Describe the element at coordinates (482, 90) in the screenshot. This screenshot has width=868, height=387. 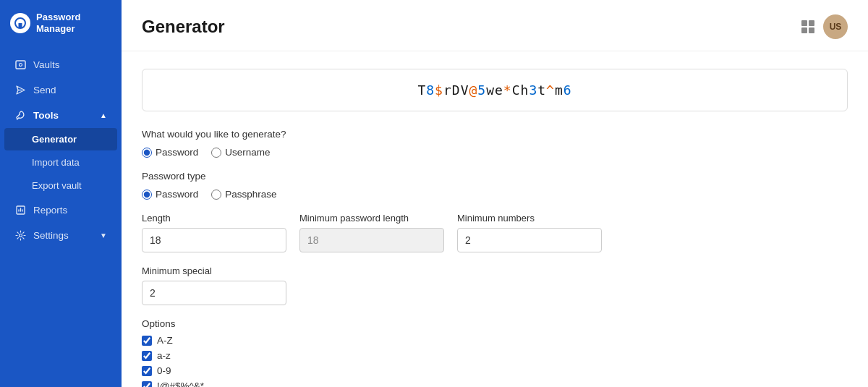
I see `pwd-5: 5` at that location.